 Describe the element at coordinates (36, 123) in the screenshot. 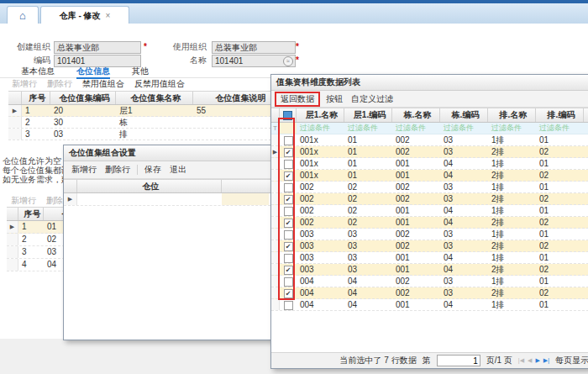

I see `cell: 2` at that location.